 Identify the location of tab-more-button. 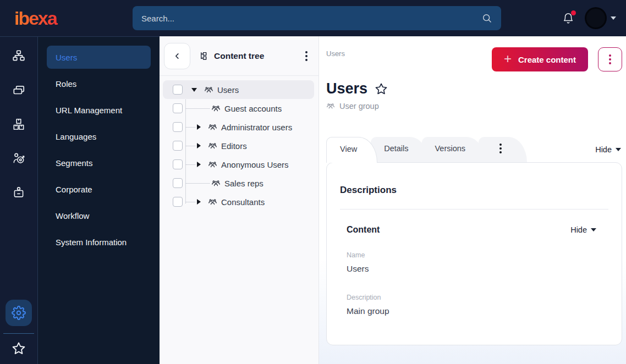
(503, 150).